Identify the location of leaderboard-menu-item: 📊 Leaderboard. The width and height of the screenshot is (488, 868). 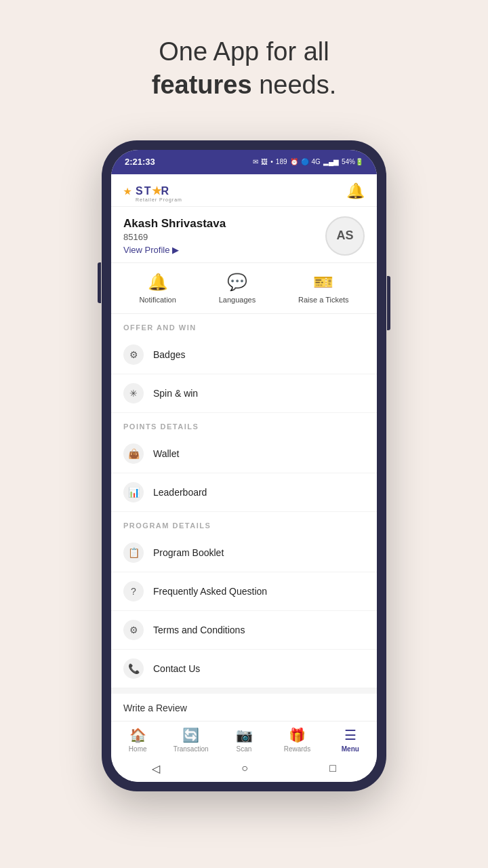
(244, 492).